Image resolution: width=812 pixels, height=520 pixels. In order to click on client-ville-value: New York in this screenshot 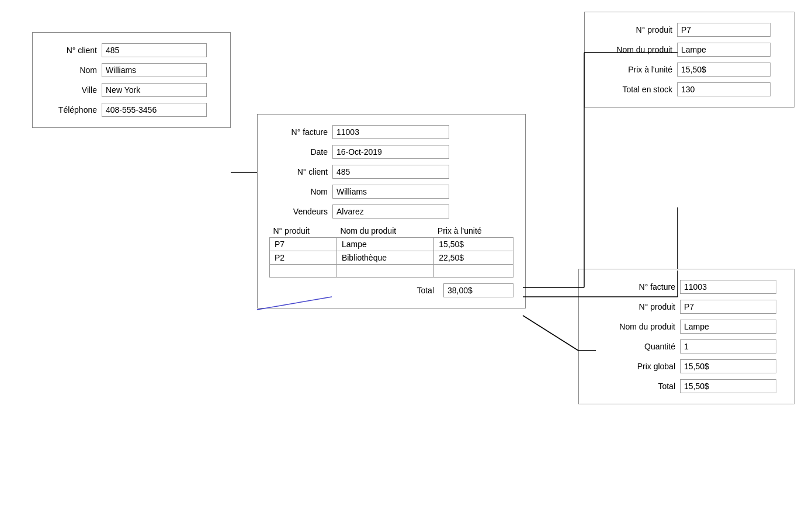, I will do `click(154, 90)`.